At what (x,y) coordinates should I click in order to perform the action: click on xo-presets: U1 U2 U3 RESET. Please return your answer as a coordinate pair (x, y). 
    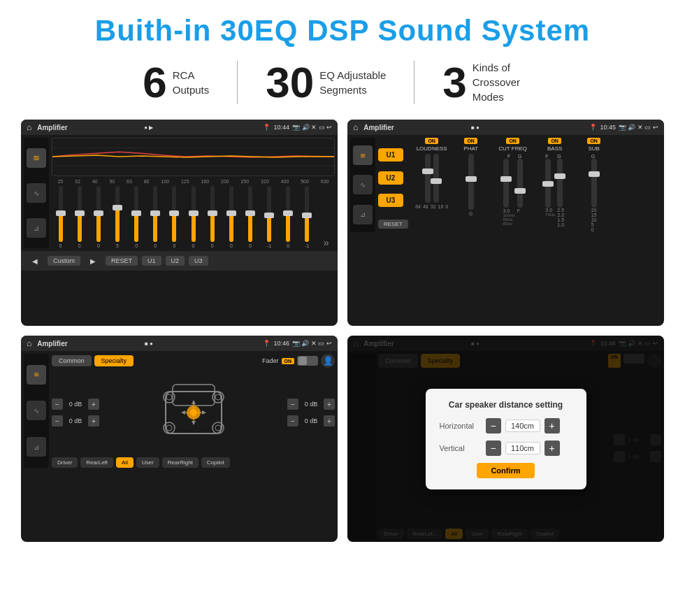
    Looking at the image, I should click on (393, 185).